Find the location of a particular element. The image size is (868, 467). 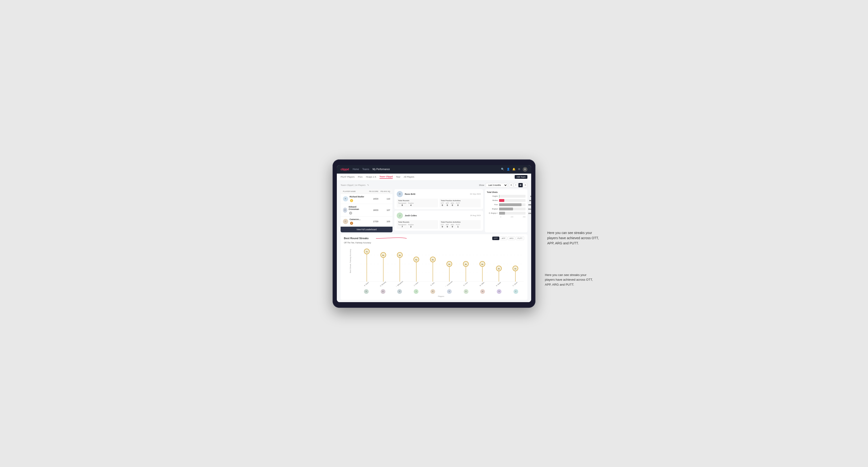

card-view-btn: ▦ is located at coordinates (521, 185).